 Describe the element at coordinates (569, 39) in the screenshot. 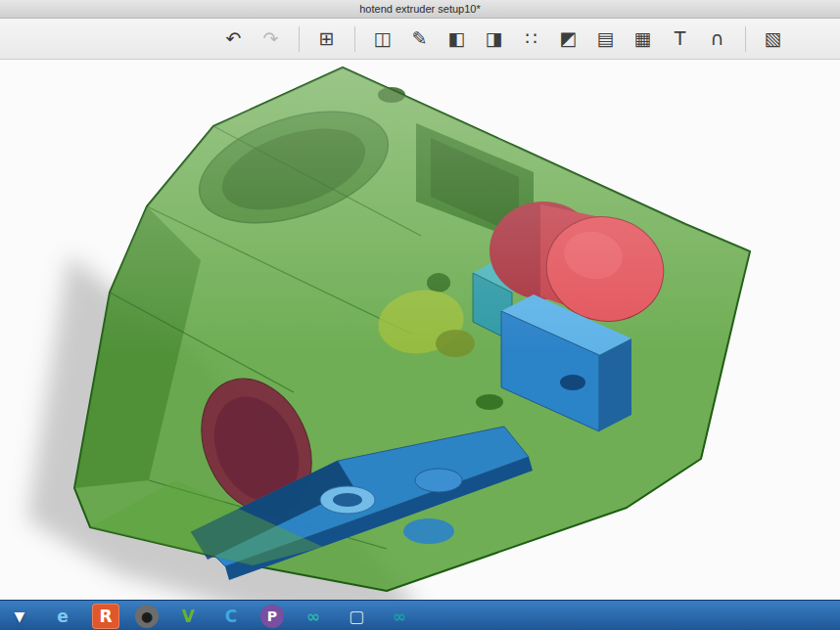

I see `transform-button: ◩` at that location.